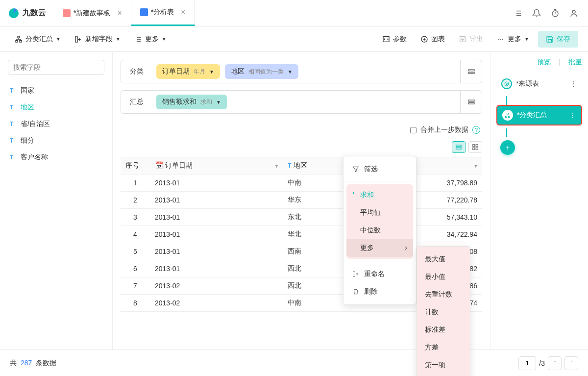 The height and width of the screenshot is (376, 588). I want to click on bell-icon, so click(537, 13).